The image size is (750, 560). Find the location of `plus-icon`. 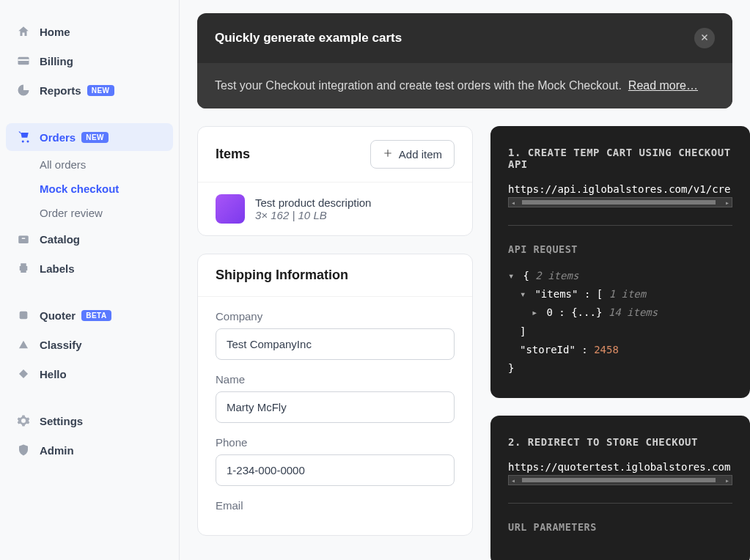

plus-icon is located at coordinates (388, 154).